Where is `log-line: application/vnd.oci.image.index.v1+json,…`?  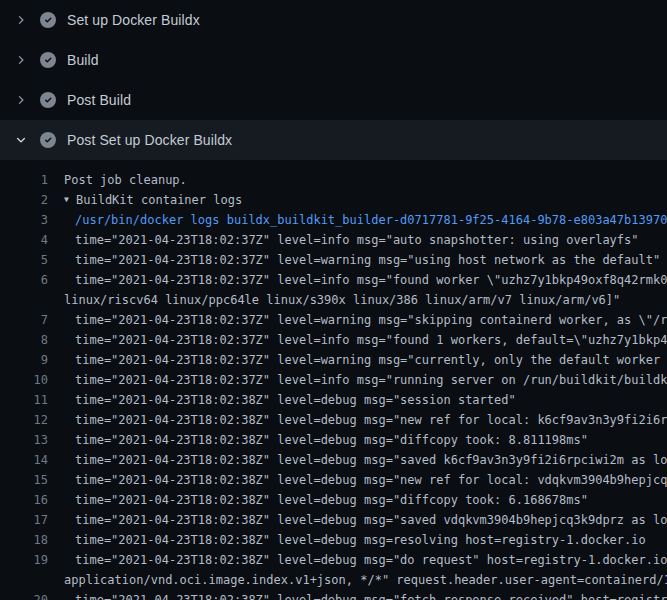
log-line: application/vnd.oci.image.index.v1+json,… is located at coordinates (334, 580).